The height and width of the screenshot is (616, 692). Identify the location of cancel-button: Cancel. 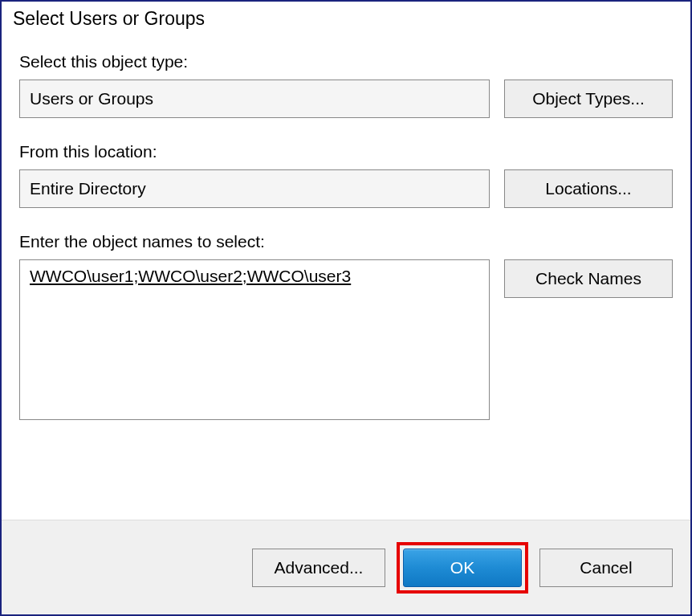
(606, 568).